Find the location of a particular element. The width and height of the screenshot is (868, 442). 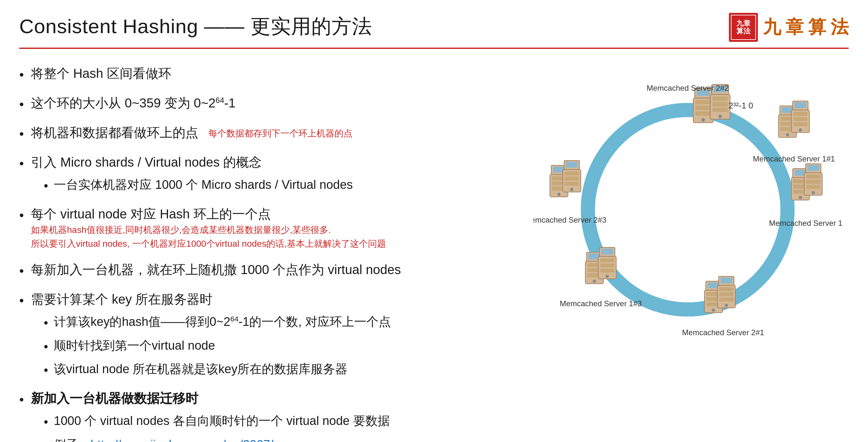

label-2-3: Memcached Server 2#3 is located at coordinates (569, 220).